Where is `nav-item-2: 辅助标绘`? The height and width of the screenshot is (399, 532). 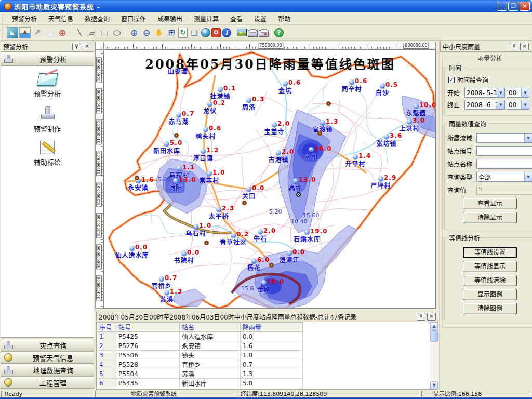
nav-item-2: 辅助标绘 is located at coordinates (47, 154).